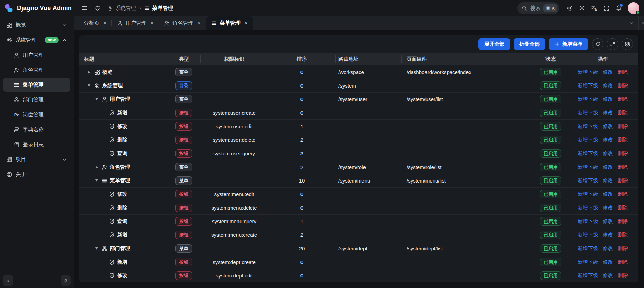 This screenshot has width=644, height=288. What do you see at coordinates (619, 8) in the screenshot?
I see `notifications-button` at bounding box center [619, 8].